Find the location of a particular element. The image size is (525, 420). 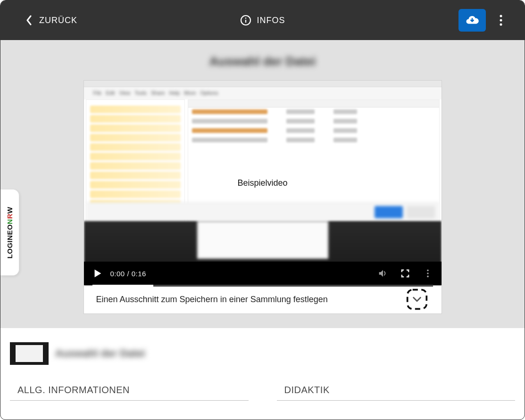

info-columns: ALLG. INFORMATIONEN DIDAKTIK is located at coordinates (262, 393).